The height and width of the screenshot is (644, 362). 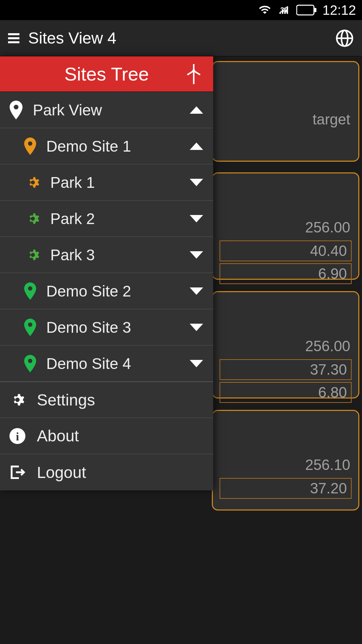 I want to click on menu-button, so click(x=14, y=38).